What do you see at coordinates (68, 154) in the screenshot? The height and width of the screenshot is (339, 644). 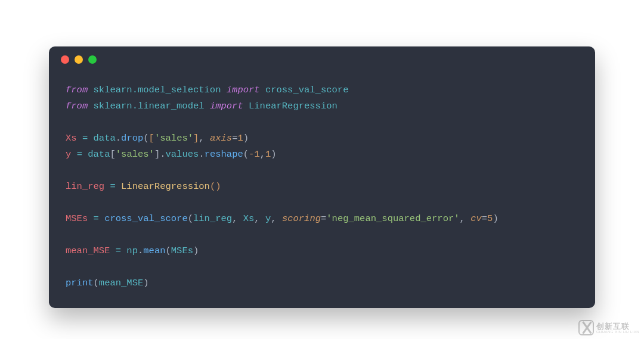 I see `var-y: y` at bounding box center [68, 154].